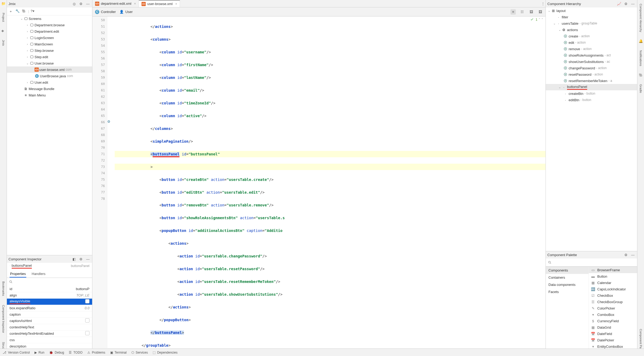  What do you see at coordinates (522, 12) in the screenshot?
I see `view-mode-2-icon: ☷` at bounding box center [522, 12].